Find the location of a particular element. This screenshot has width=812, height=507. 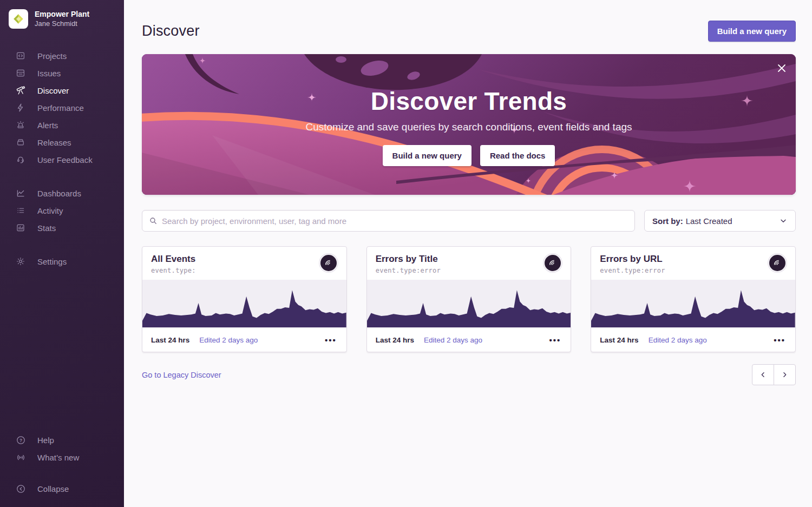

sidebar-item-discover: Discover is located at coordinates (62, 90).